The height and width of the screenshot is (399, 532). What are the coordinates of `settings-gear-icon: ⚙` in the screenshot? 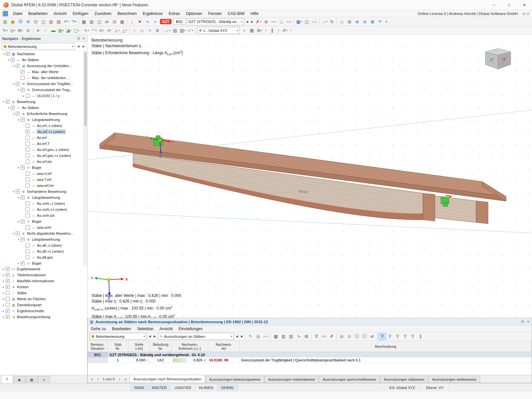 It's located at (28, 22).